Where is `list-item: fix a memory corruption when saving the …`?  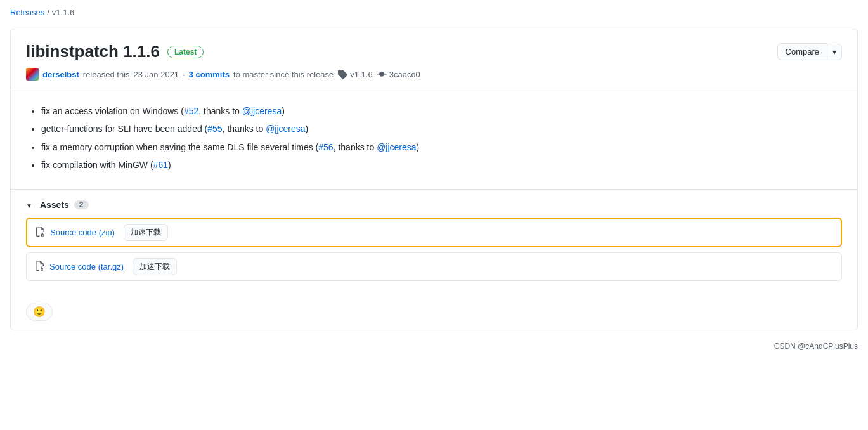
list-item: fix a memory corruption when saving the … is located at coordinates (441, 147).